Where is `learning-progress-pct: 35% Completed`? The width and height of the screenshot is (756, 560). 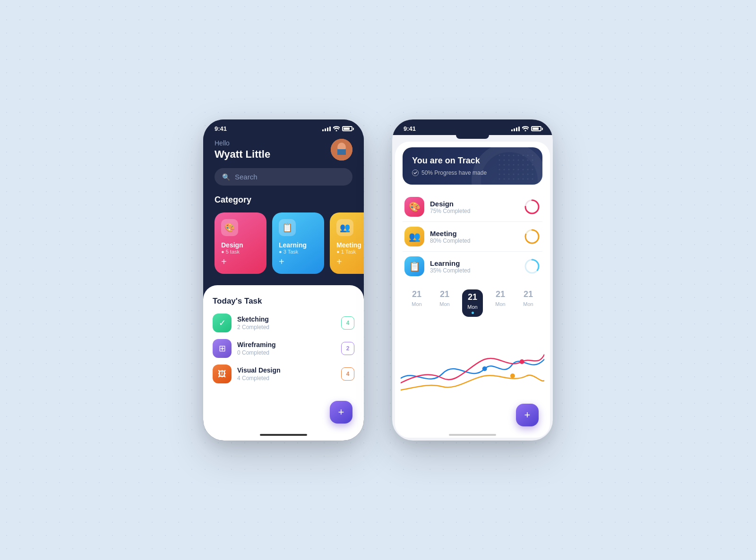
learning-progress-pct: 35% Completed is located at coordinates (474, 271).